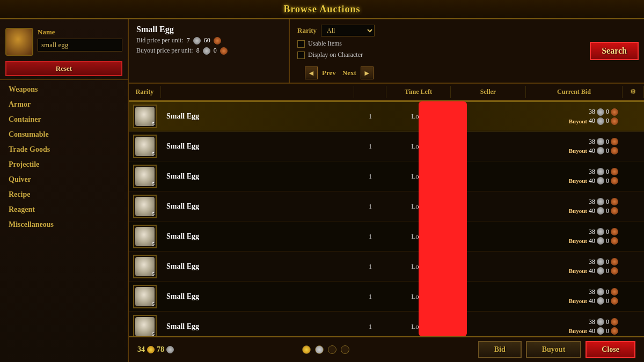  Describe the element at coordinates (329, 73) in the screenshot. I see `prev-label: Prev` at that location.